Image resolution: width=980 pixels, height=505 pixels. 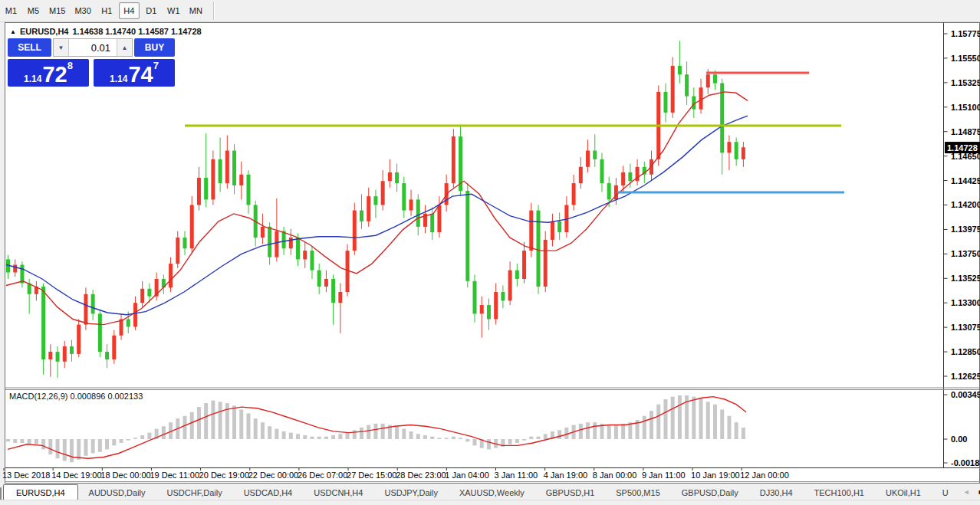 I want to click on chart-symbol-label: EURUSD,H4, so click(x=44, y=31).